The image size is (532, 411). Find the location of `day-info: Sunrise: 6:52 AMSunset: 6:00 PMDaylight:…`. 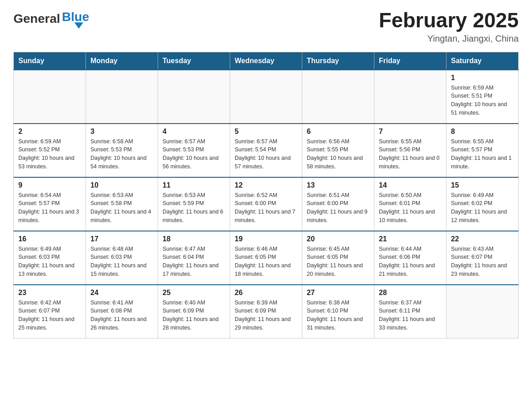

day-info: Sunrise: 6:52 AMSunset: 6:00 PMDaylight:… is located at coordinates (266, 208).